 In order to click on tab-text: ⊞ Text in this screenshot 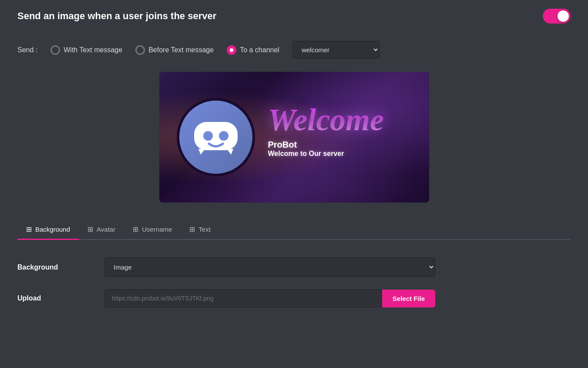, I will do `click(200, 230)`.